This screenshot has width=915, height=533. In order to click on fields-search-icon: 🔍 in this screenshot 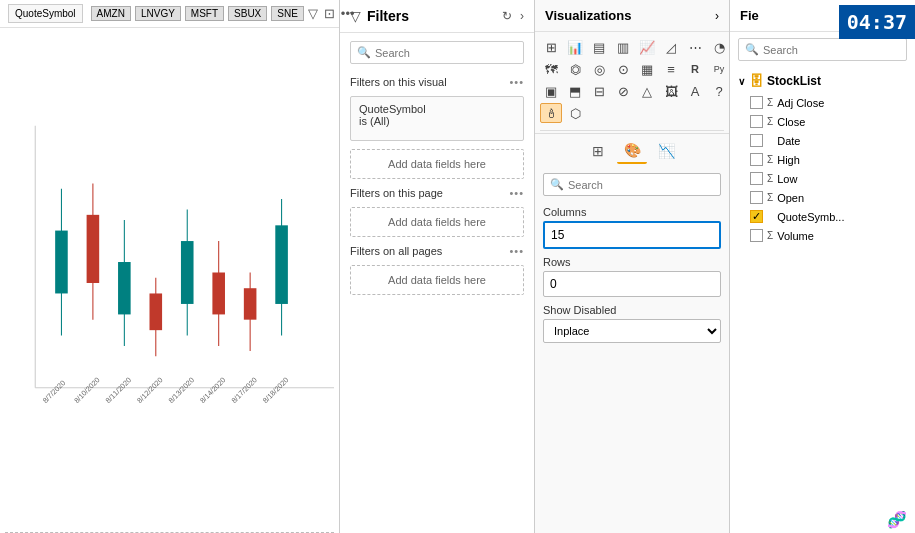, I will do `click(752, 50)`.